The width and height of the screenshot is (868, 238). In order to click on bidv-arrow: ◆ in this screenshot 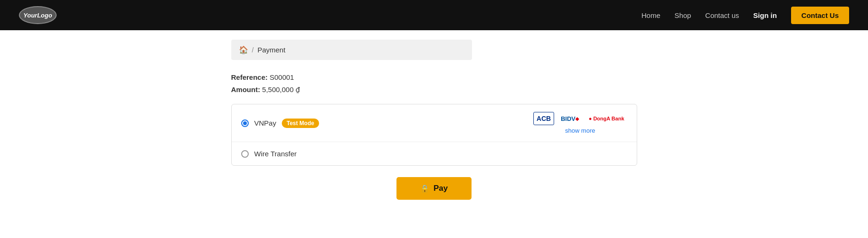, I will do `click(577, 119)`.